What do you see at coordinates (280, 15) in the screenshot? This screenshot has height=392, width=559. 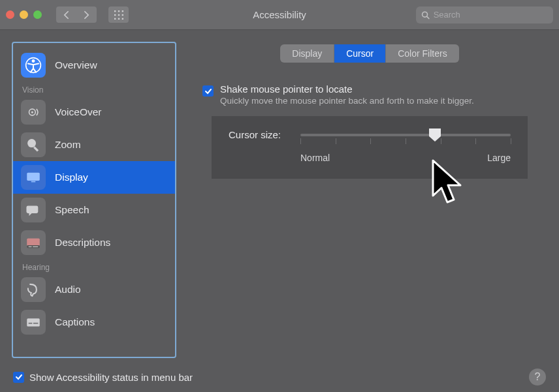 I see `titlebar: Accessibility` at bounding box center [280, 15].